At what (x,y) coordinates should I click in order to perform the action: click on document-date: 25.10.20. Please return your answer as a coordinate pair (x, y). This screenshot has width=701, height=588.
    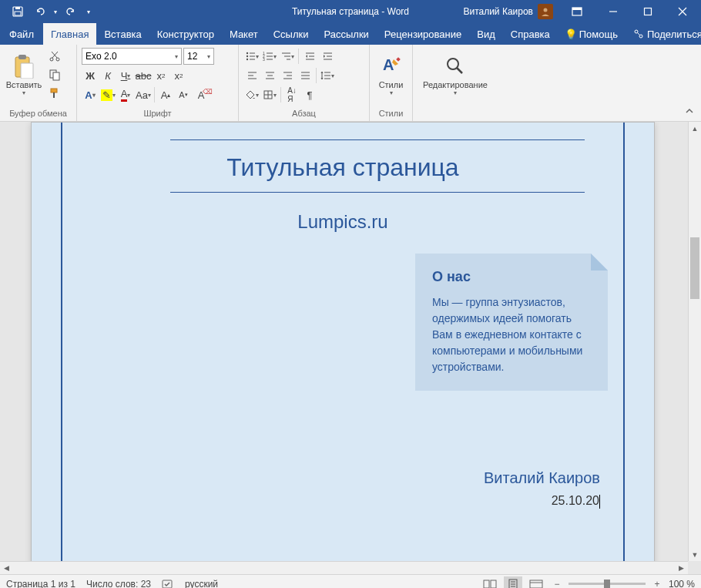
    Looking at the image, I should click on (576, 501).